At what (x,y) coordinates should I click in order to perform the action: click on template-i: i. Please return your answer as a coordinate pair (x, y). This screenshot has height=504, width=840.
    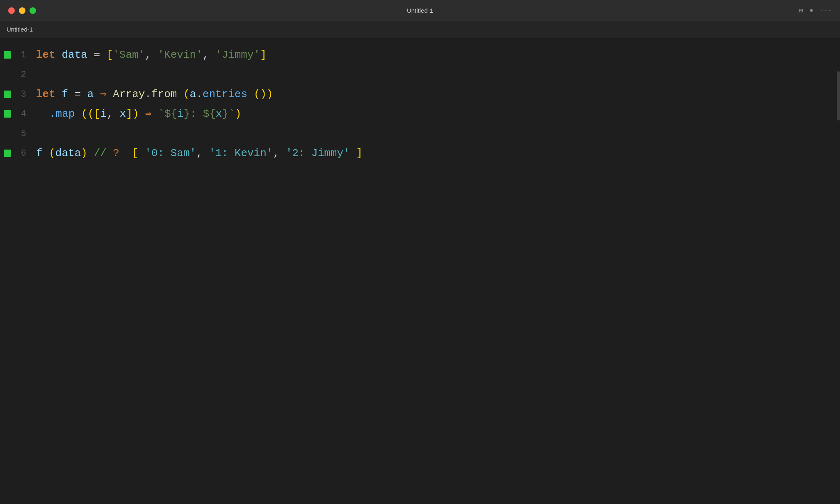
    Looking at the image, I should click on (180, 114).